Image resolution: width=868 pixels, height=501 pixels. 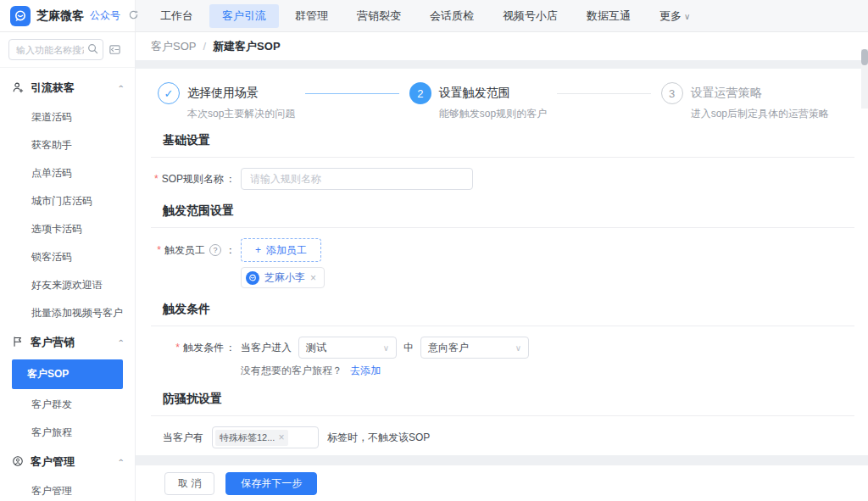 I want to click on add-staff-button: + 添加员工, so click(x=281, y=250).